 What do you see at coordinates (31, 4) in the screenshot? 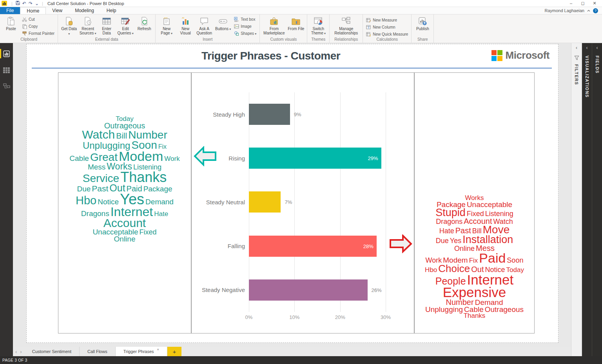
I see `redo-icon: ↷` at bounding box center [31, 4].